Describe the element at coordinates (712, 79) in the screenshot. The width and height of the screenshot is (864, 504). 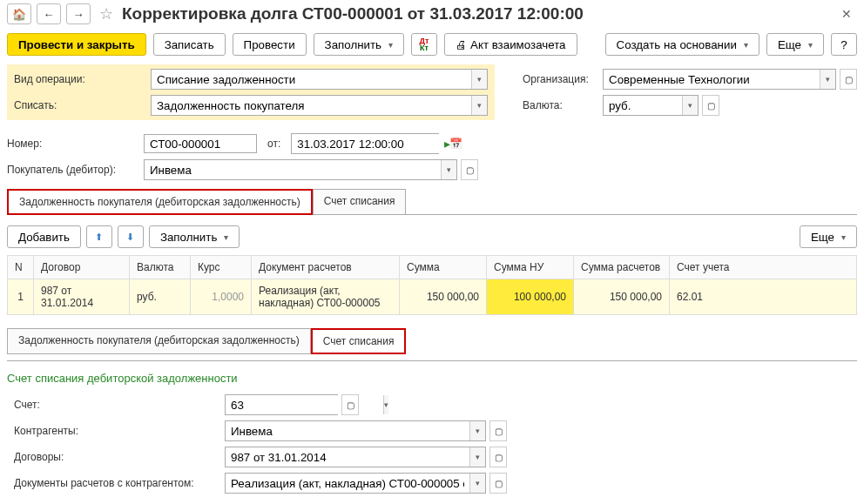
I see `org-select` at that location.